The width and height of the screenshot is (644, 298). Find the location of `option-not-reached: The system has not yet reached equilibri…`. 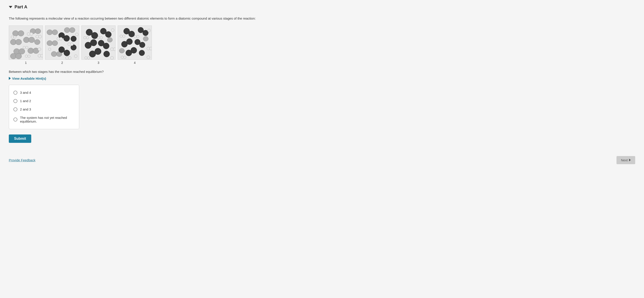

option-not-reached: The system has not yet reached equilibri… is located at coordinates (44, 120).